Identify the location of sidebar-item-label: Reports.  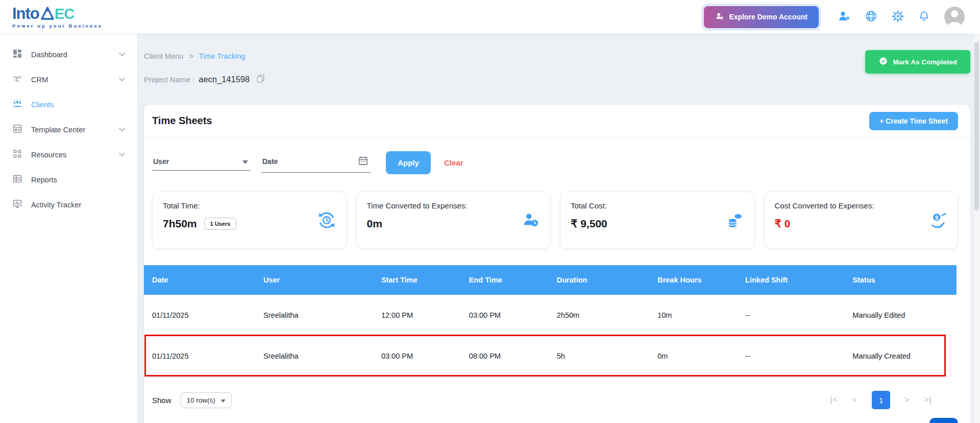
(44, 180).